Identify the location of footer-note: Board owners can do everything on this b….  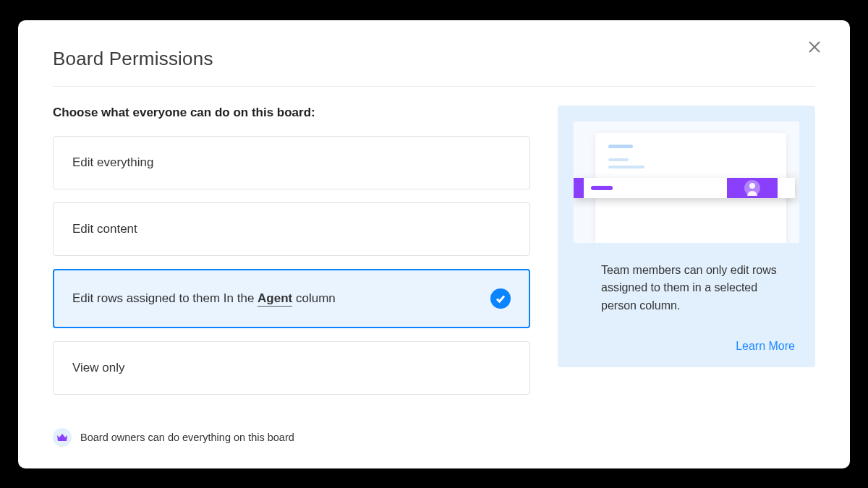
(174, 437).